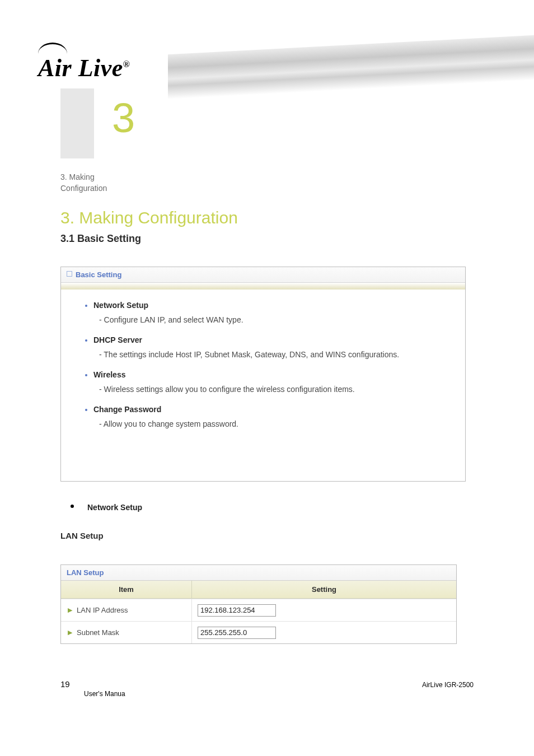 The height and width of the screenshot is (756, 534). I want to click on panel-header-icon, so click(69, 274).